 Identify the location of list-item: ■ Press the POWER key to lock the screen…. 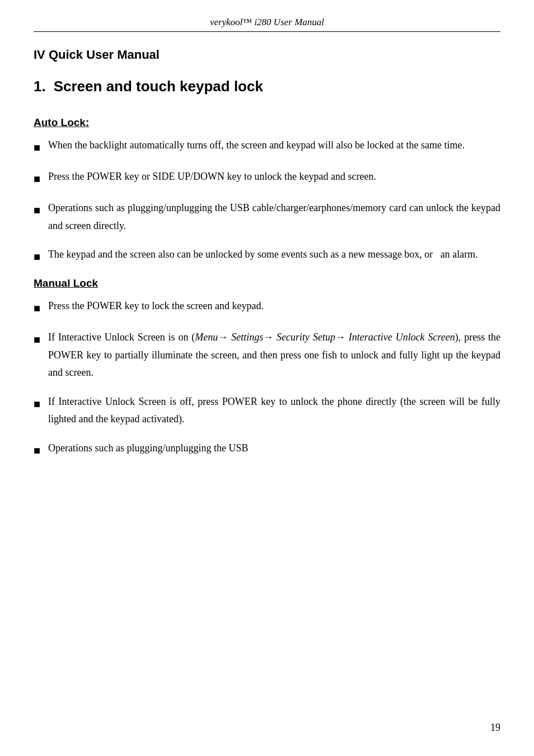
(267, 307).